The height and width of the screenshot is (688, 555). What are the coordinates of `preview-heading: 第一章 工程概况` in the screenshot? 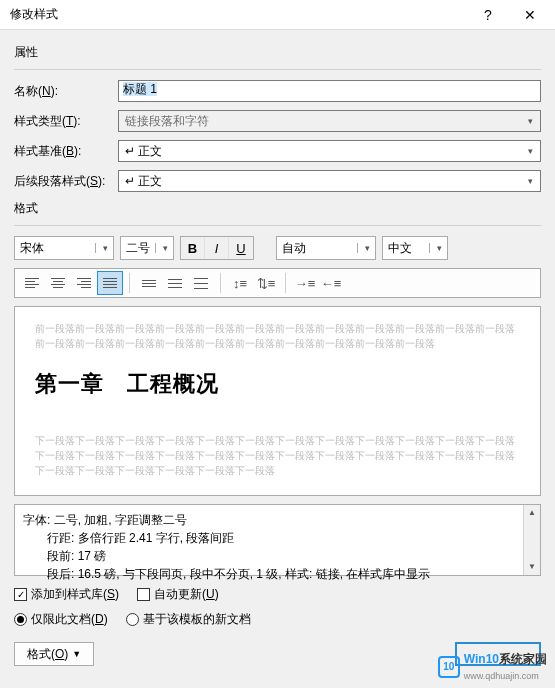 It's located at (278, 384).